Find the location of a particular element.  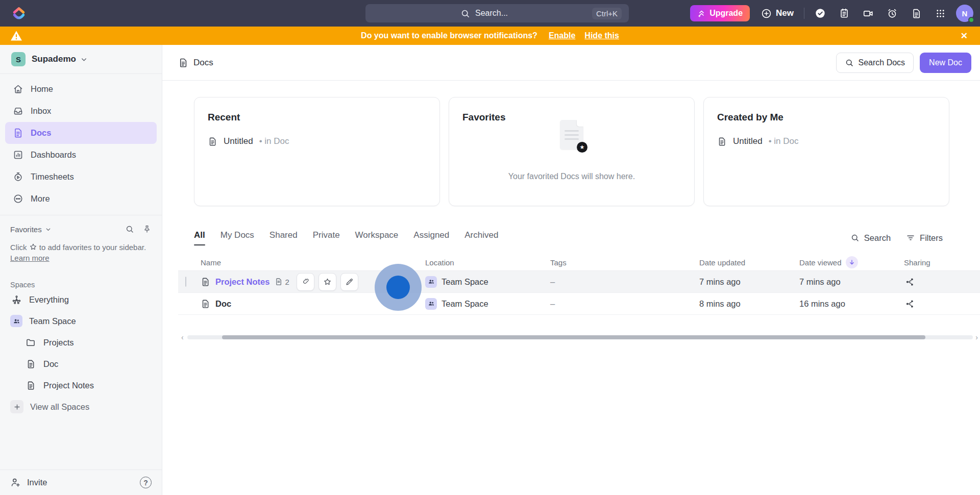

search-placeholder: Search... is located at coordinates (492, 13).